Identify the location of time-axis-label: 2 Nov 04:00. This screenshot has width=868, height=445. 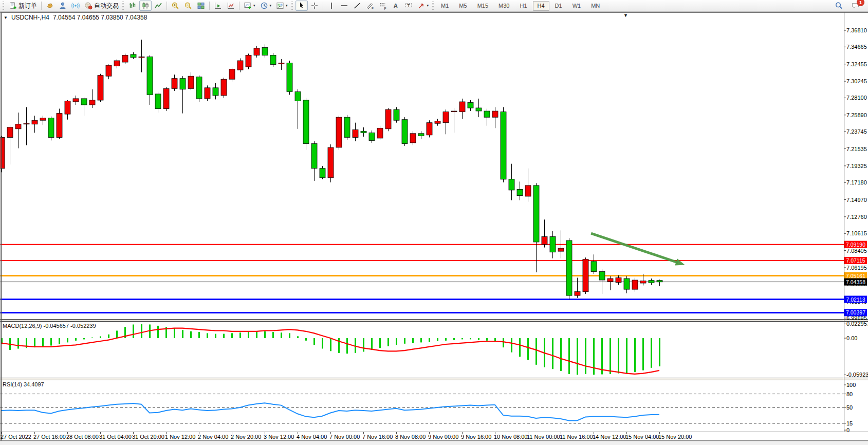
(213, 437).